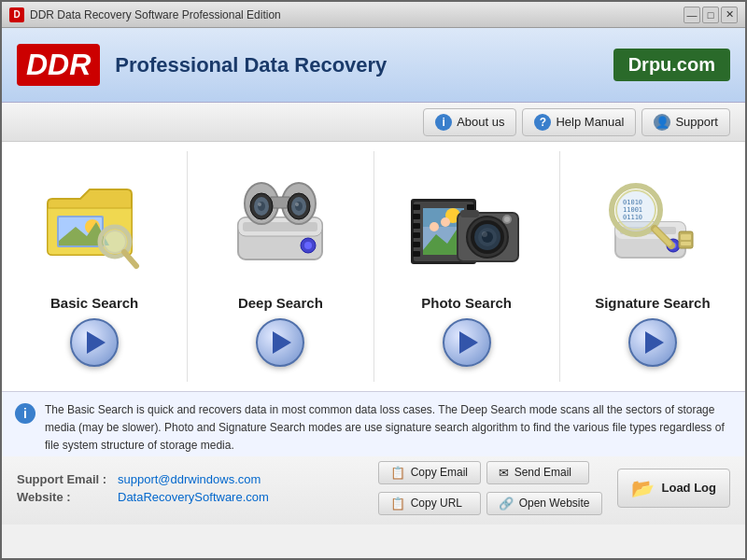 This screenshot has width=747, height=560. I want to click on footer-left: Support Email : support@ddrwindows.com W…, so click(198, 488).